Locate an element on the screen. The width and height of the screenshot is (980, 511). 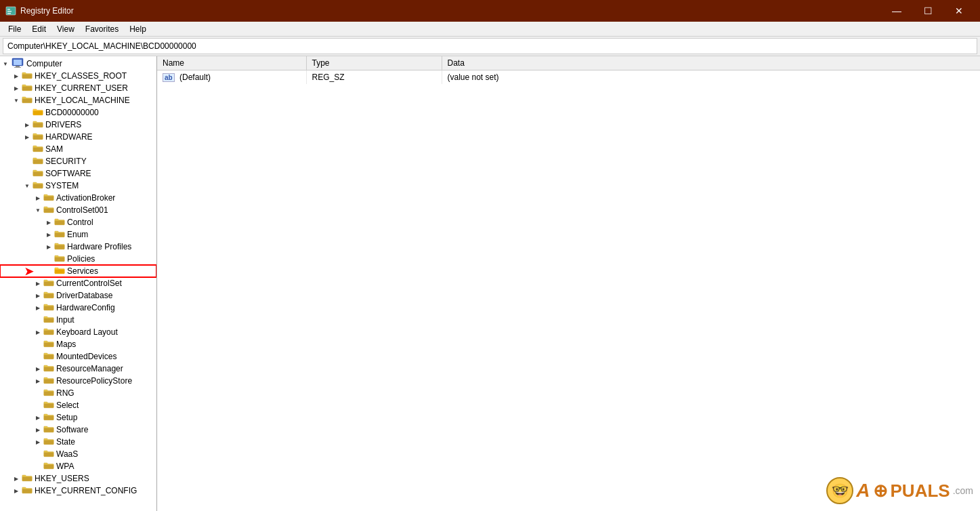
tree-item-state: ▶ State is located at coordinates (79, 442).